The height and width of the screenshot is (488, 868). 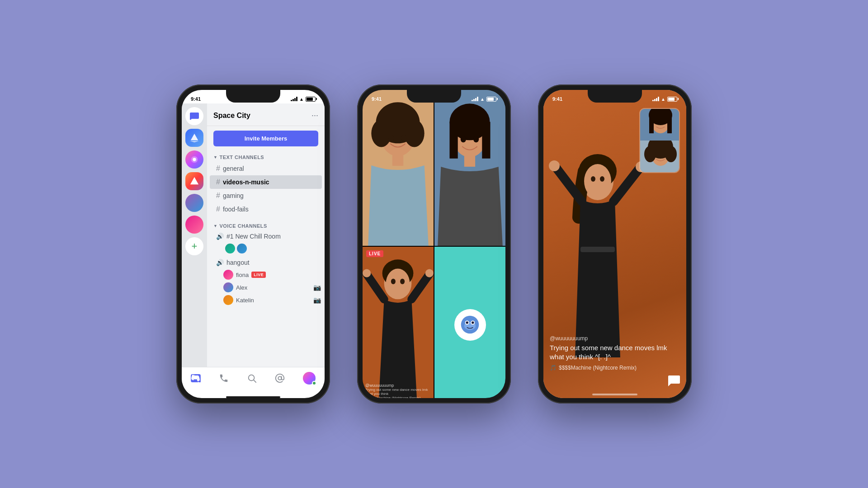 I want to click on speaker-icon-2: 🔊, so click(x=220, y=263).